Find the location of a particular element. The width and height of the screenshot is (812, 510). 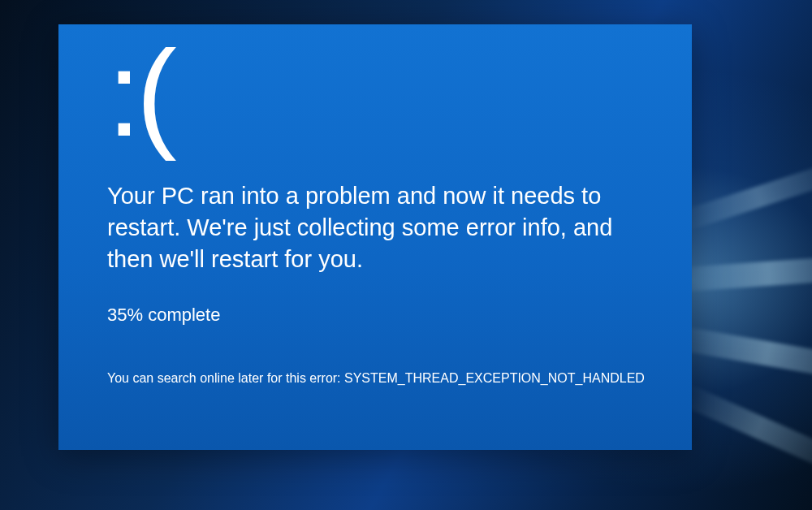

error-footer: You can search online later for this err… is located at coordinates (379, 378).